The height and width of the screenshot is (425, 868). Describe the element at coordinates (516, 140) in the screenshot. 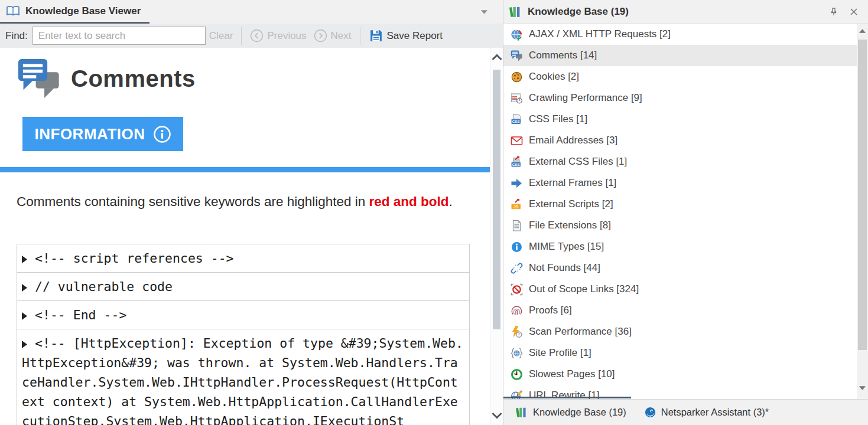

I see `email-icon` at that location.